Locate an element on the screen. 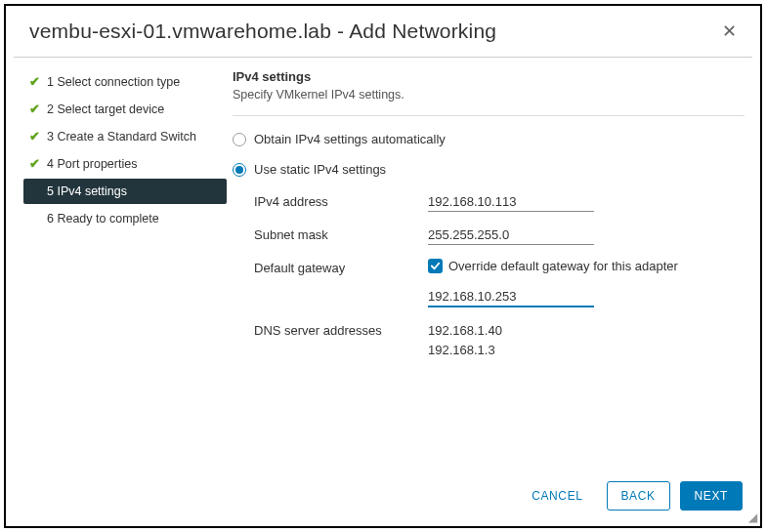 The width and height of the screenshot is (766, 532). dialog-footer: CANCEL BACK NEXT is located at coordinates (383, 497).